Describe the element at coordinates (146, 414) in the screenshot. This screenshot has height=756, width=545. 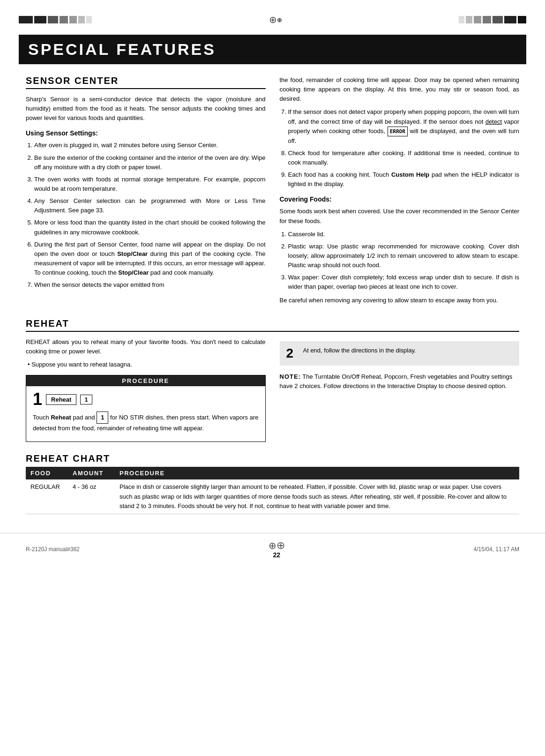
I see `procedure-content: 1 Reheat 1 Touch Reheat pad and 1 for NO…` at that location.